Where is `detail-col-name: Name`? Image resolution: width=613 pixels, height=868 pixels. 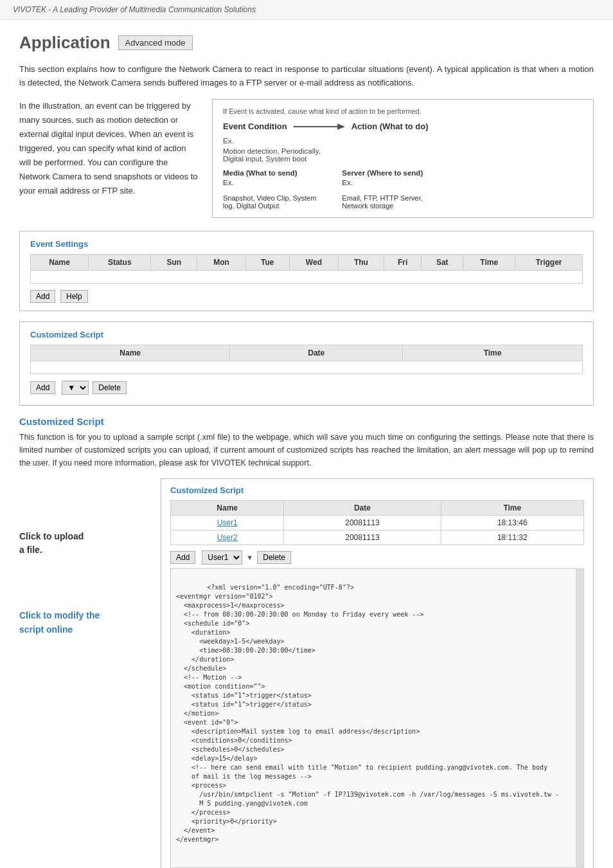 detail-col-name: Name is located at coordinates (227, 508).